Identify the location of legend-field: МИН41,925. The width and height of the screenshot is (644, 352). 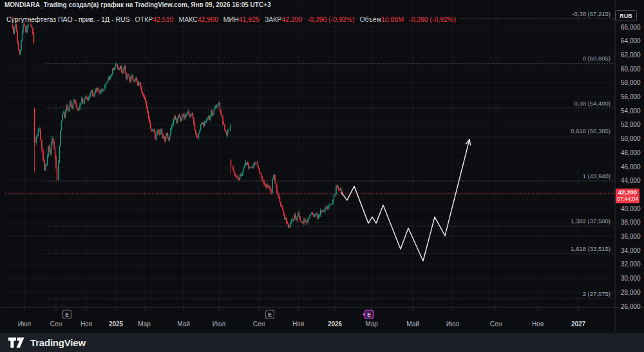
(242, 19).